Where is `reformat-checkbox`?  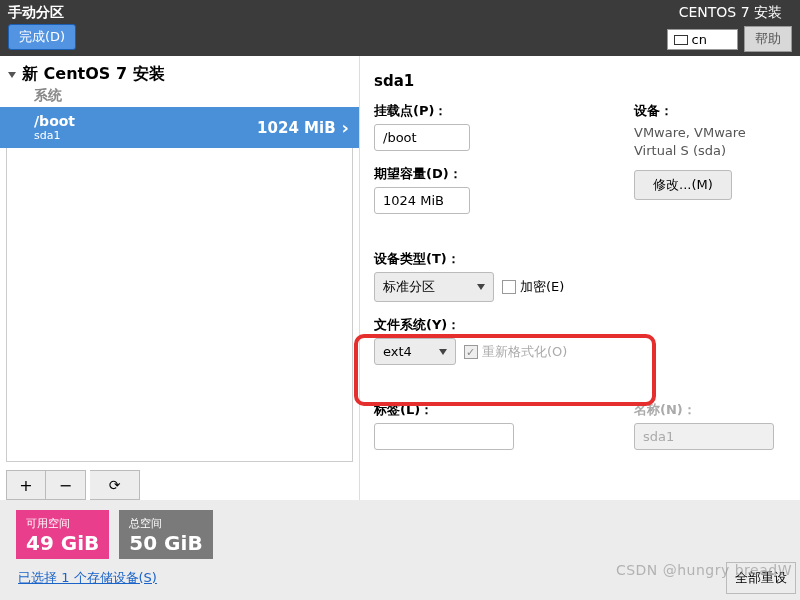
reformat-checkbox is located at coordinates (471, 352).